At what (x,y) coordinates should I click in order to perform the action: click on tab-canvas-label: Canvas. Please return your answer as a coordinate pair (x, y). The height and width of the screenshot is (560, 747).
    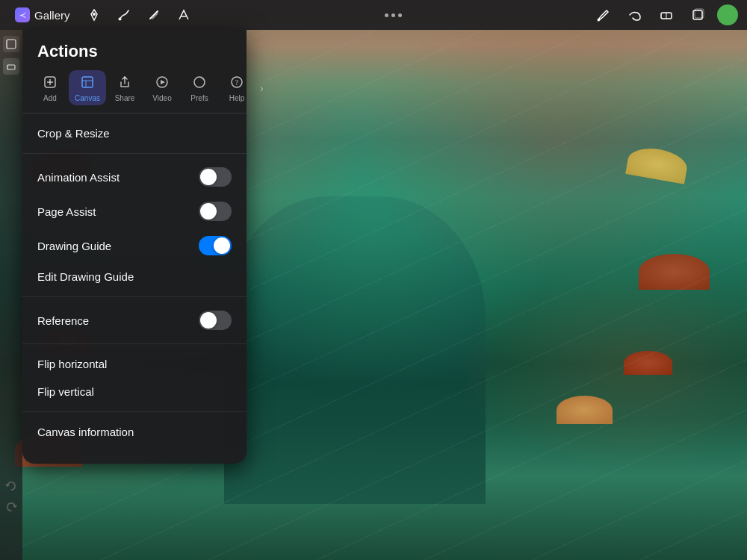
    Looking at the image, I should click on (87, 99).